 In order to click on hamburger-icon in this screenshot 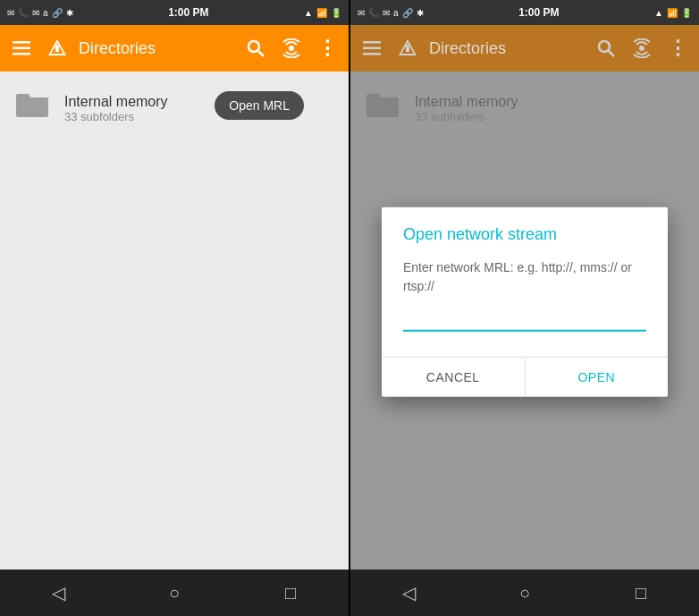, I will do `click(21, 48)`.